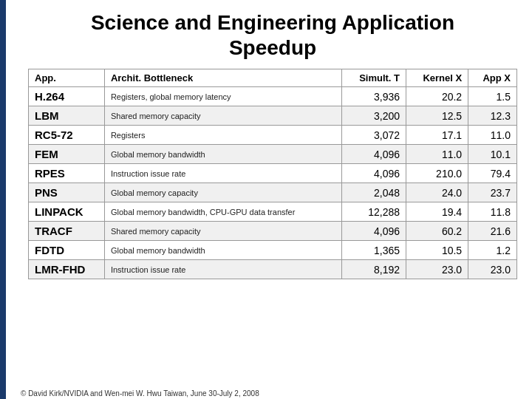  I want to click on cell-app: LBM, so click(66, 116).